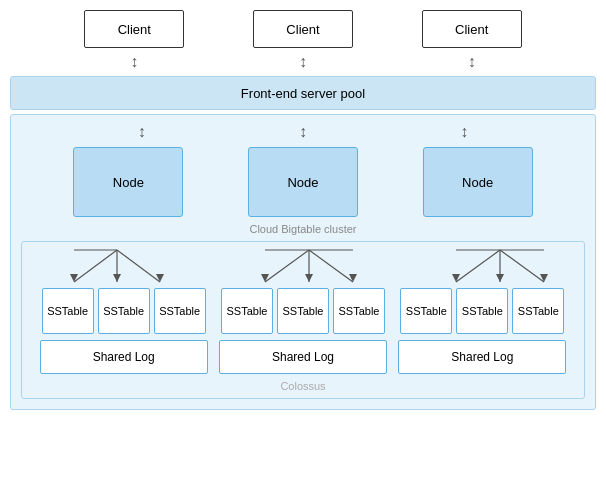 The width and height of the screenshot is (606, 504). I want to click on sstable-group-2: SSTable SSTable SSTable Shared Log, so click(303, 331).